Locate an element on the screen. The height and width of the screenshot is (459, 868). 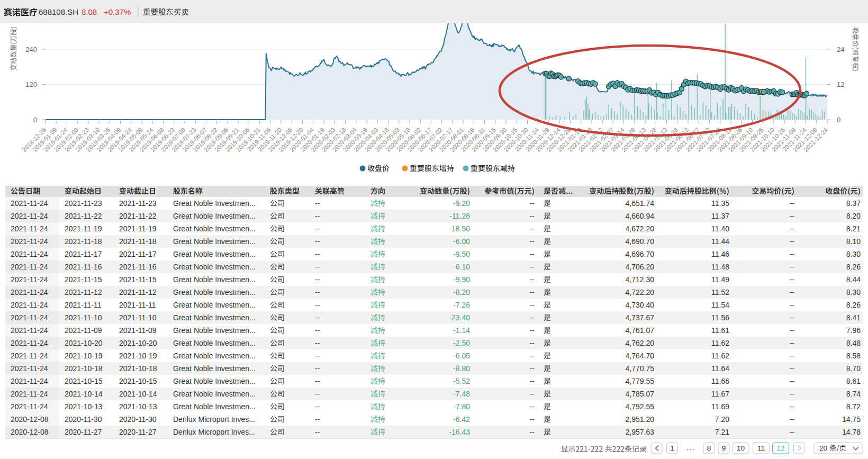
svg-text: 2021-11-10 is located at coordinates (138, 318).